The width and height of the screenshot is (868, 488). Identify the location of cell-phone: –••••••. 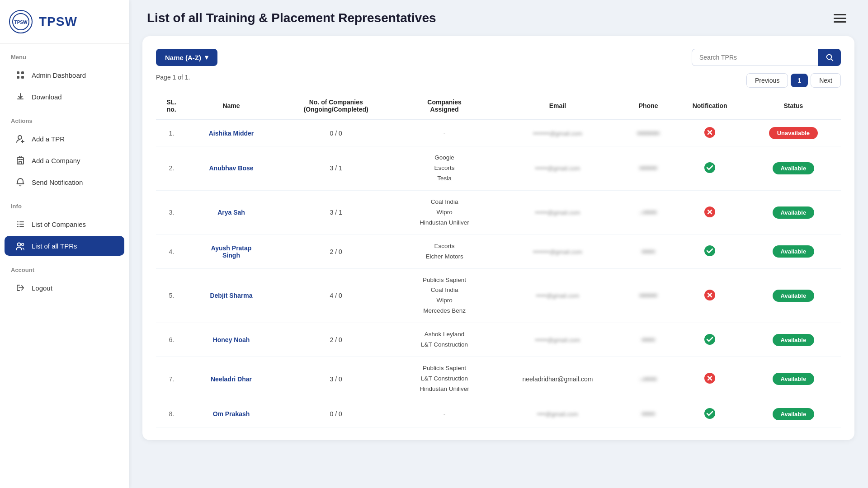
(648, 212).